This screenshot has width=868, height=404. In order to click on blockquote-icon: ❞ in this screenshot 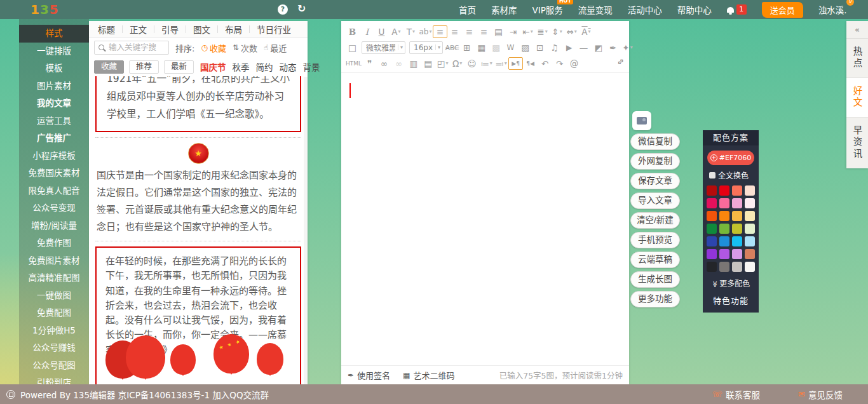, I will do `click(370, 64)`.